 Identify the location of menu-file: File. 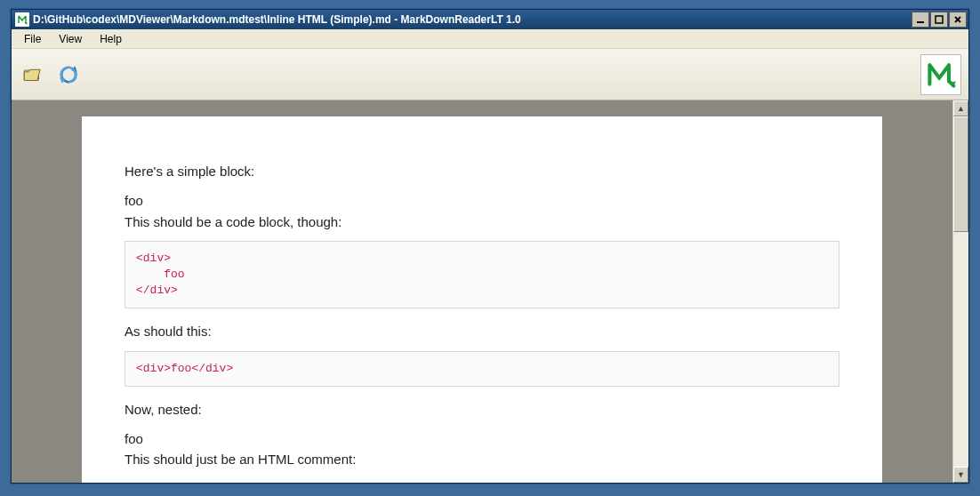
(32, 39).